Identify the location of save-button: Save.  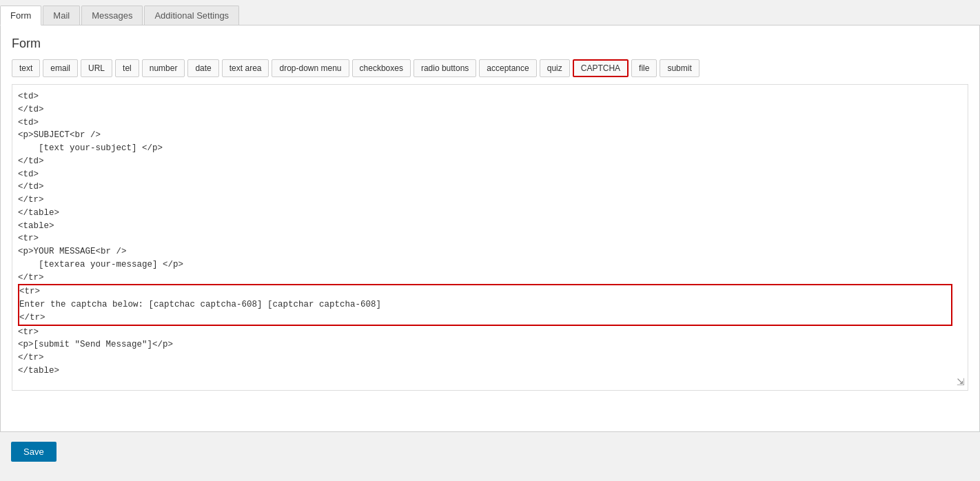
(34, 452).